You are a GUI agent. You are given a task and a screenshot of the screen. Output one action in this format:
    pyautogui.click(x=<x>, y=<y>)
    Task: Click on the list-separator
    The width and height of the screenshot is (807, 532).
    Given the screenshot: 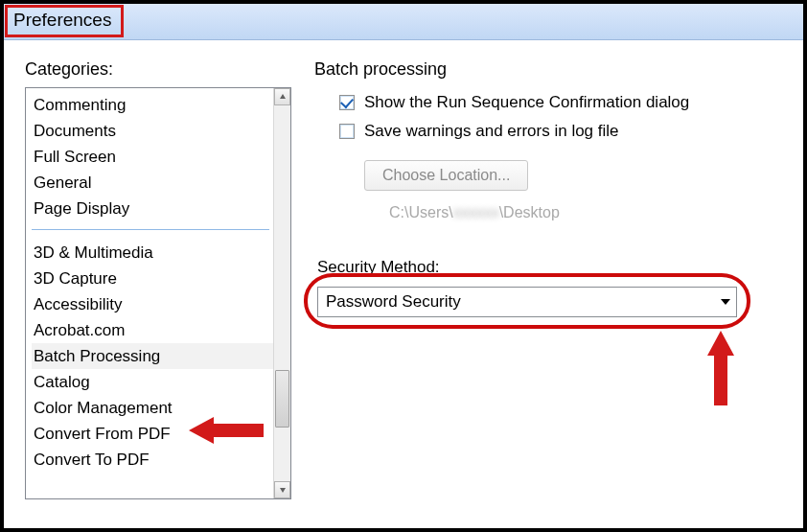 What is the action you would take?
    pyautogui.click(x=150, y=230)
    